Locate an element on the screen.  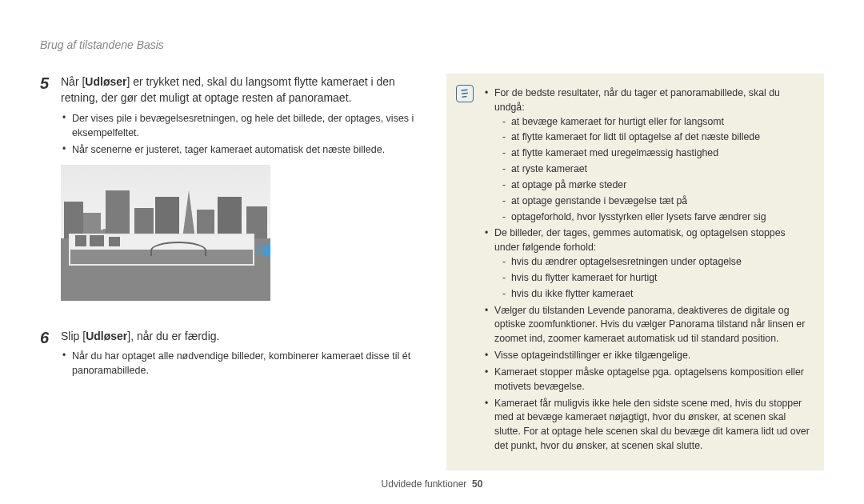
direction-arrow-icon is located at coordinates (264, 250).